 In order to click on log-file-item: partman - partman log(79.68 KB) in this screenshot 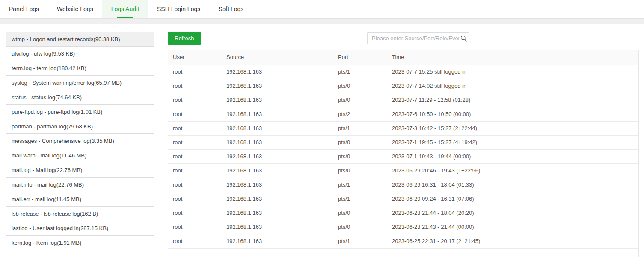, I will do `click(80, 127)`.